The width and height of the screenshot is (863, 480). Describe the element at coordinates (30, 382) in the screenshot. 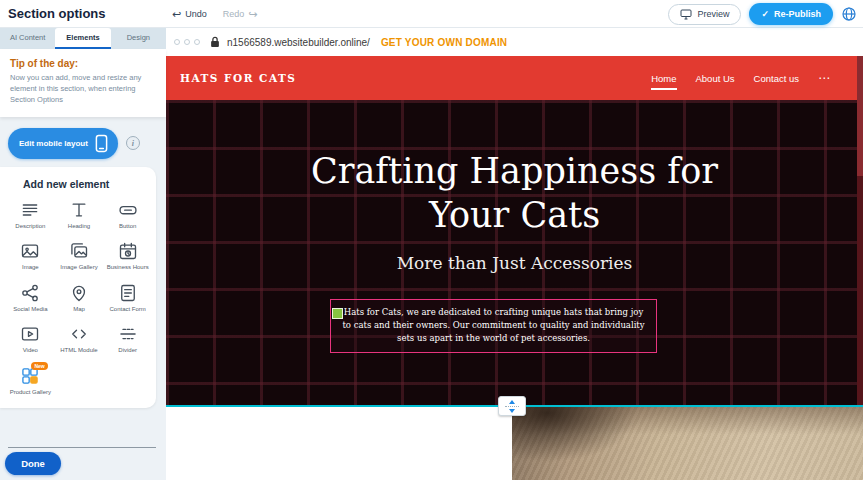

I see `element-product-gallery: New Product Gallery` at that location.